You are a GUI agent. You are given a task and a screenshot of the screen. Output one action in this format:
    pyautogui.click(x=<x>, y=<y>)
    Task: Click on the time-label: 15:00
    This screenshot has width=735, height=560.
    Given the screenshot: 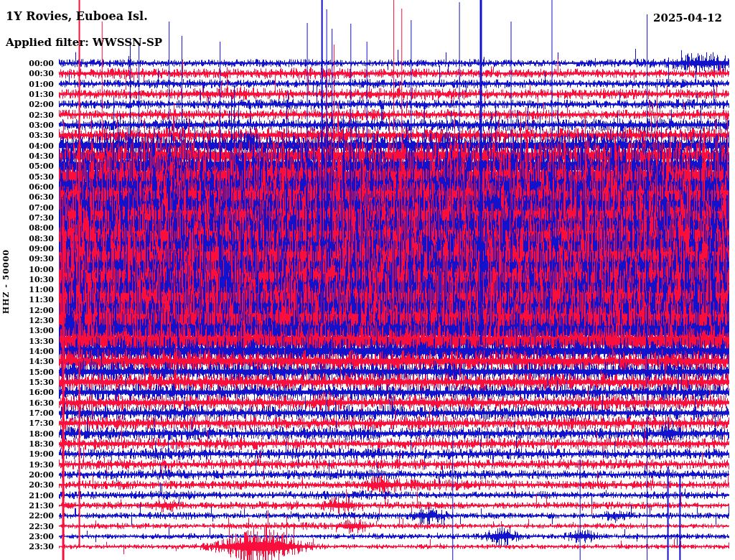 What is the action you would take?
    pyautogui.click(x=27, y=372)
    